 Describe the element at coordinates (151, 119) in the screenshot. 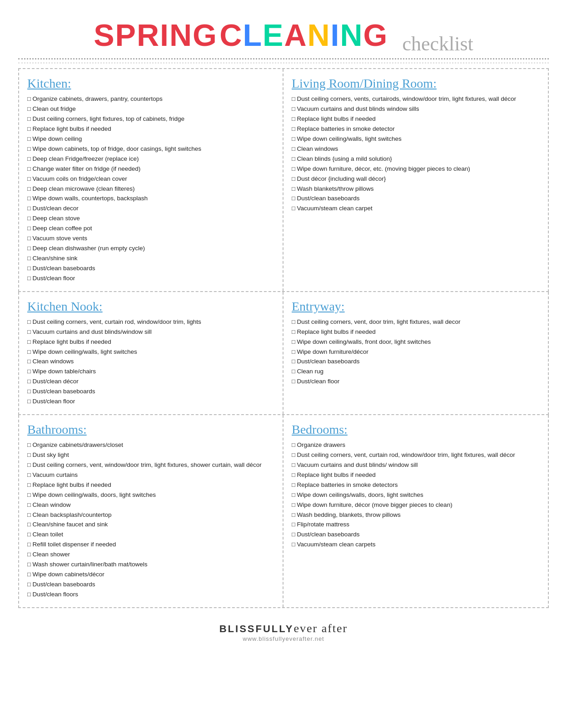

I see `list-item: Dust ceiling corners, light fixtures, to…` at that location.